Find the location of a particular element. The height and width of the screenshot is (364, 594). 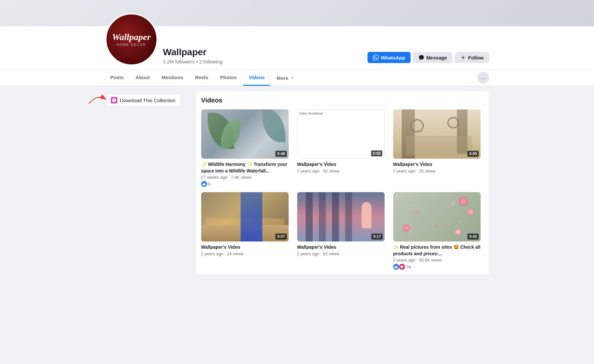

video-title-6: ✨ Real pictures from sites 🤩 Check all p… is located at coordinates (439, 250).